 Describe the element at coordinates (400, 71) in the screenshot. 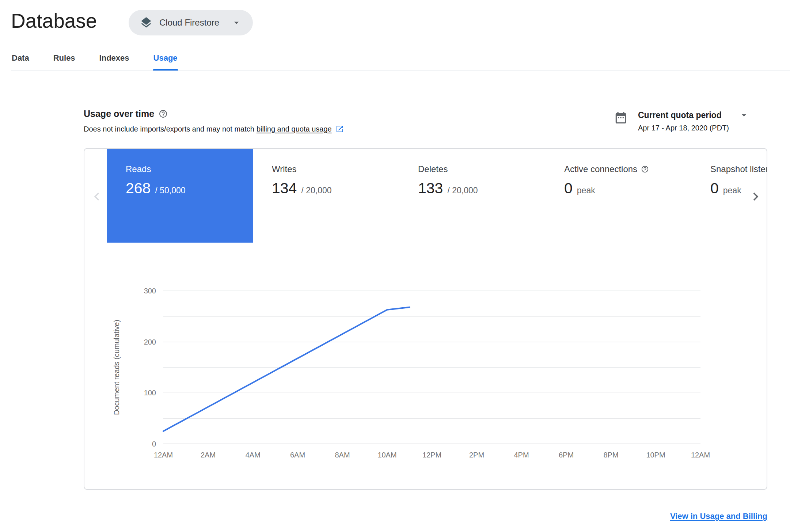

I see `tab-divider` at that location.